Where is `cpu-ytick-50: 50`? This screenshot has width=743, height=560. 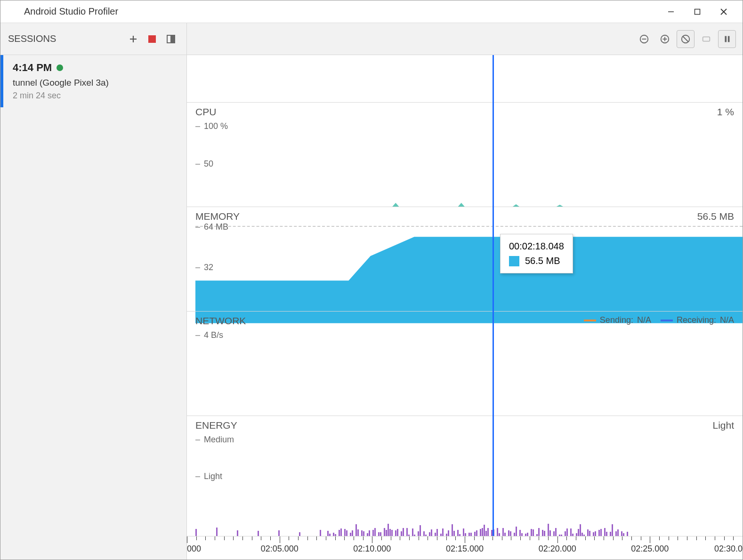 cpu-ytick-50: 50 is located at coordinates (209, 164).